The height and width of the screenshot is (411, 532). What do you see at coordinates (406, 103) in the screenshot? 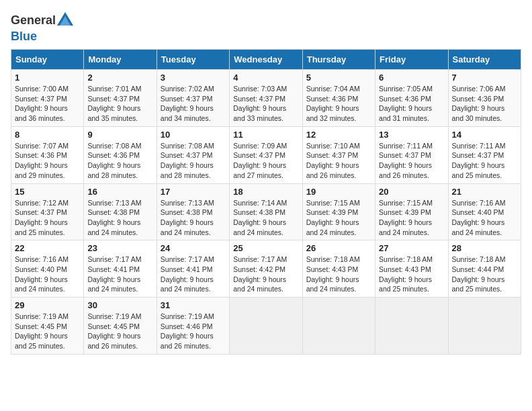
I see `day-detail: Sunrise: 7:05 AM Sunset: 4:36 PM Dayligh…` at bounding box center [406, 103].